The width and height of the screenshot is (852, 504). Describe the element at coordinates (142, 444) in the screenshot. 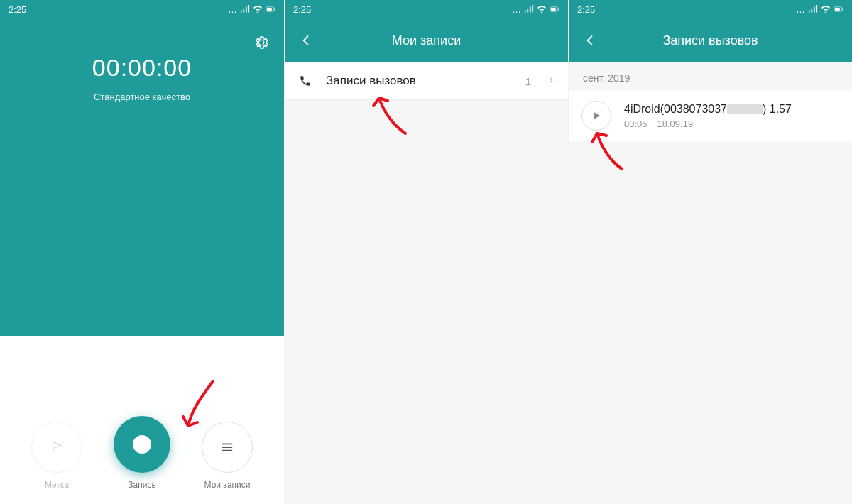

I see `record-icon` at that location.